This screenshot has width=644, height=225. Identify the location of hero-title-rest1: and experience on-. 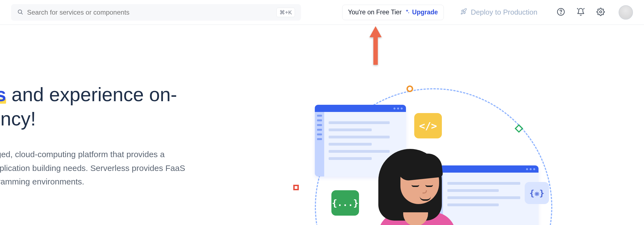
(92, 95).